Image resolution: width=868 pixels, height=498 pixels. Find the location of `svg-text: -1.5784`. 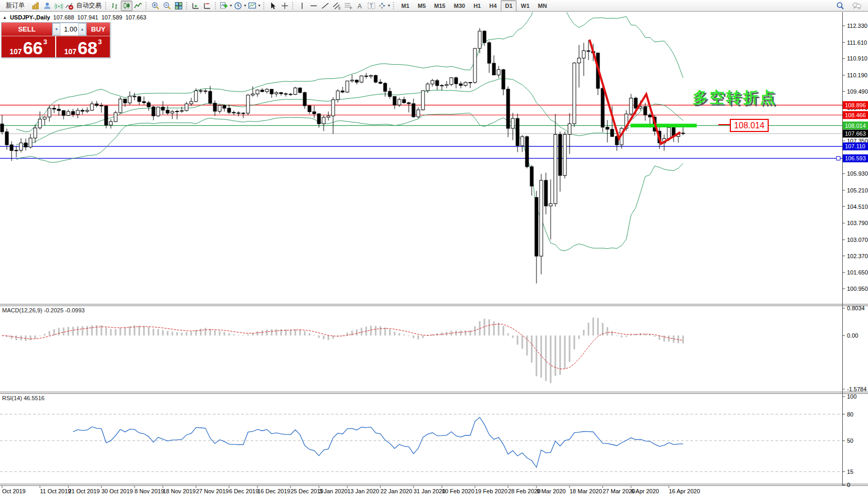

svg-text: -1.5784 is located at coordinates (856, 389).